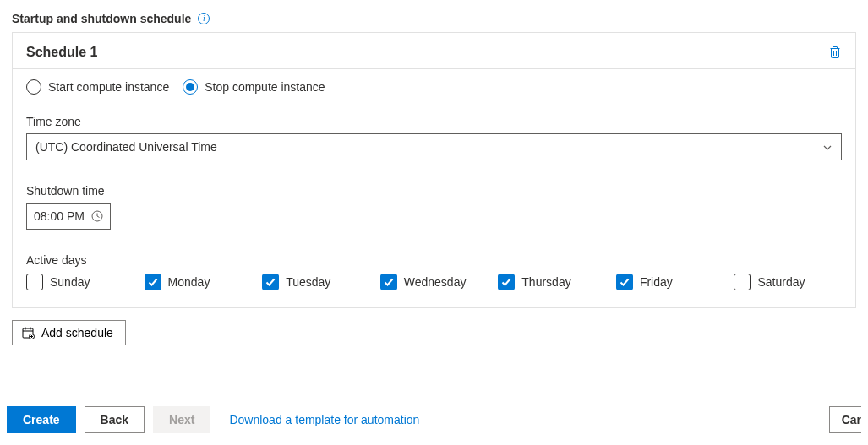 This screenshot has height=445, width=868. What do you see at coordinates (325, 420) in the screenshot?
I see `download-template-link: Download a template for automation` at bounding box center [325, 420].